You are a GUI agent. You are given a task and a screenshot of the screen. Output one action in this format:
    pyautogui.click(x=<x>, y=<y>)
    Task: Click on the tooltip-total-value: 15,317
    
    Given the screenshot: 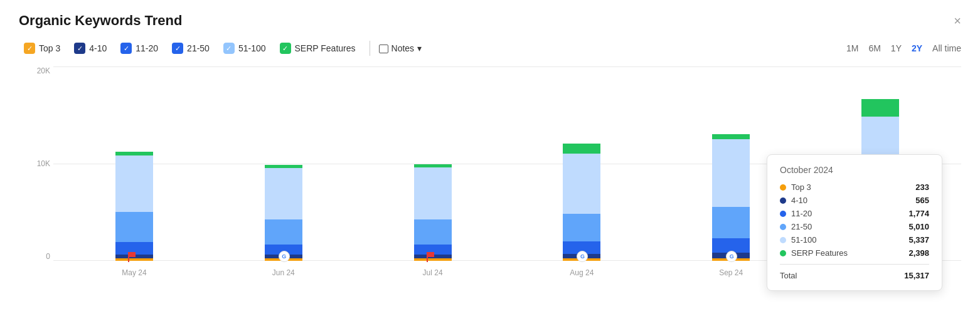 What is the action you would take?
    pyautogui.click(x=917, y=276)
    